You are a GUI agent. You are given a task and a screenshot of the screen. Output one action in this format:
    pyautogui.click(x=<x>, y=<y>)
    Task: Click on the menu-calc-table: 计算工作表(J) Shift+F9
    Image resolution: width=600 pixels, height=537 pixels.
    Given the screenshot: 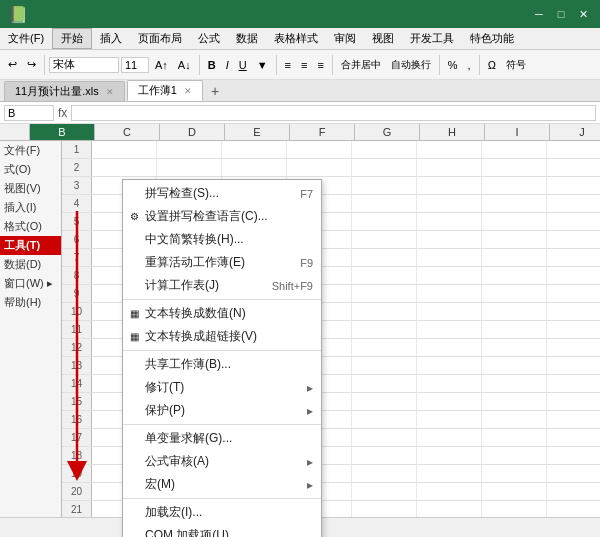 What is the action you would take?
    pyautogui.click(x=222, y=286)
    